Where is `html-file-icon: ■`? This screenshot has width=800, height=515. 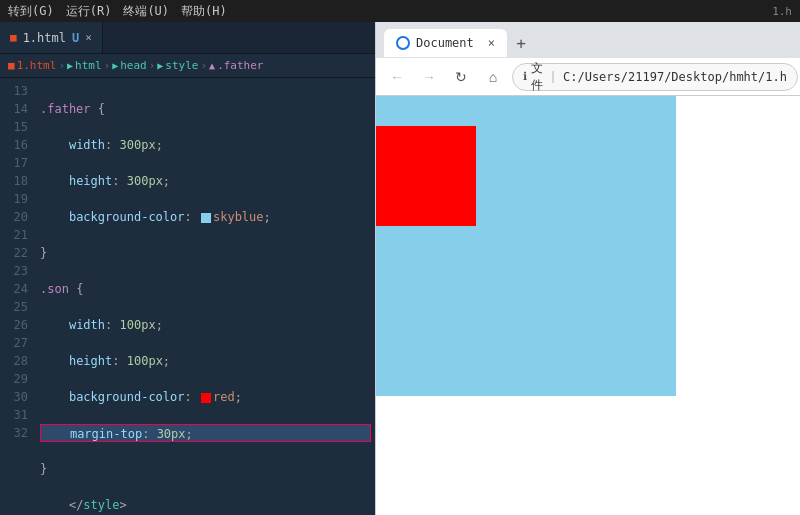 html-file-icon: ■ is located at coordinates (14, 38).